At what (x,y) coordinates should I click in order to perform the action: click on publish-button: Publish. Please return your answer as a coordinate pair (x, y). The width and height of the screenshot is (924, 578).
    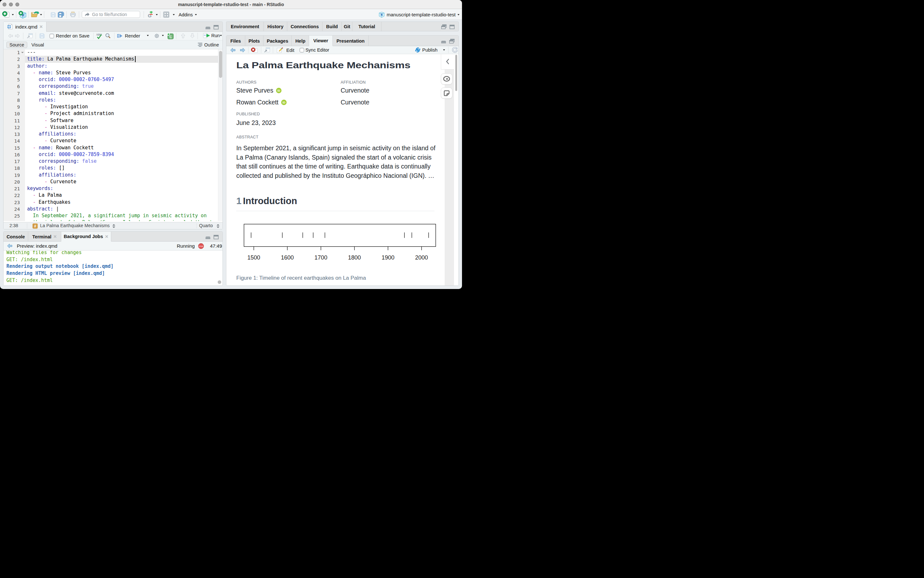
    Looking at the image, I should click on (426, 50).